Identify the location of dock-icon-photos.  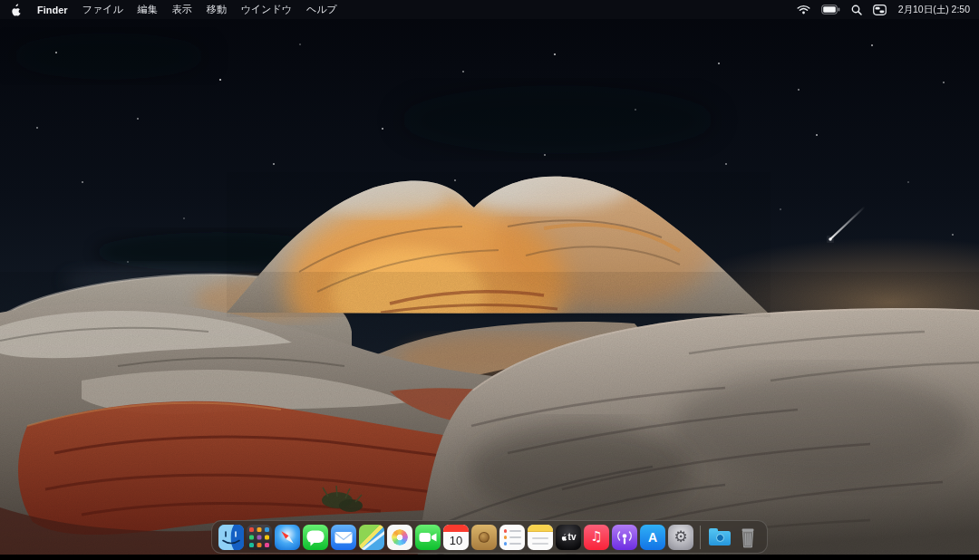
(400, 537).